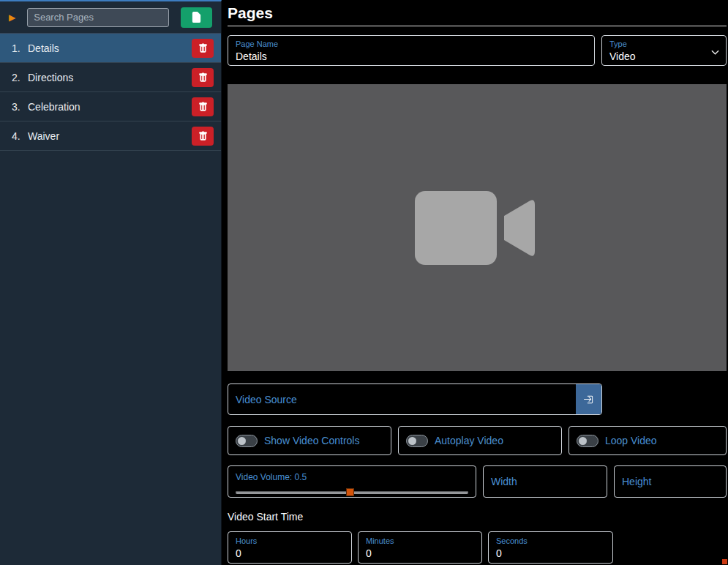 The height and width of the screenshot is (565, 728). I want to click on new-page-icon, so click(196, 18).